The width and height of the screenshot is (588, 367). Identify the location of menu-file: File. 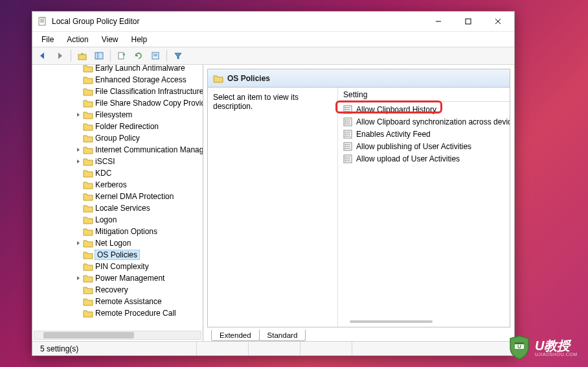
(48, 40).